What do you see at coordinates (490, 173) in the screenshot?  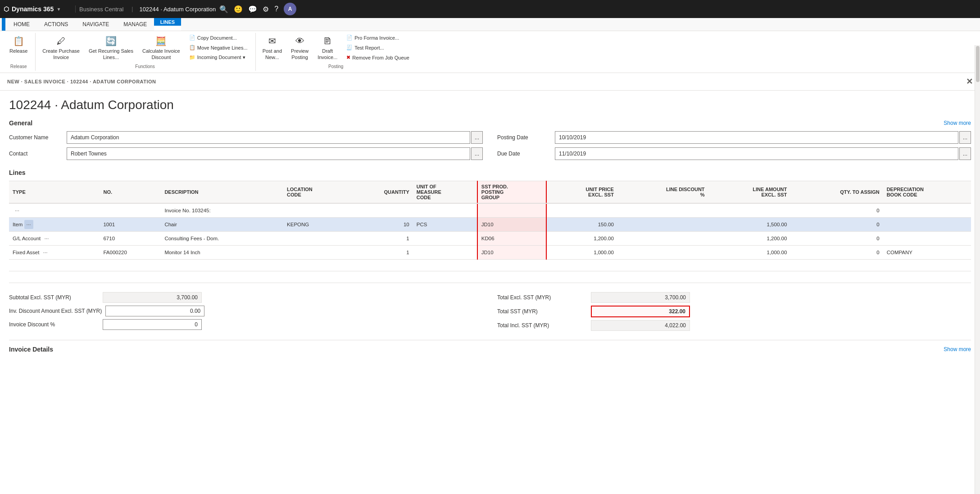 I see `lines-section-header: Lines` at bounding box center [490, 173].